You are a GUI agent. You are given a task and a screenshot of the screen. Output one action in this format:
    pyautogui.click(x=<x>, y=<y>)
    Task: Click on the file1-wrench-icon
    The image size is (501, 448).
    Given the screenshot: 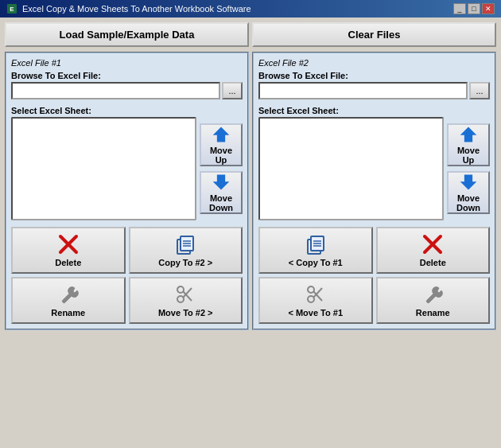 What is the action you would take?
    pyautogui.click(x=68, y=294)
    